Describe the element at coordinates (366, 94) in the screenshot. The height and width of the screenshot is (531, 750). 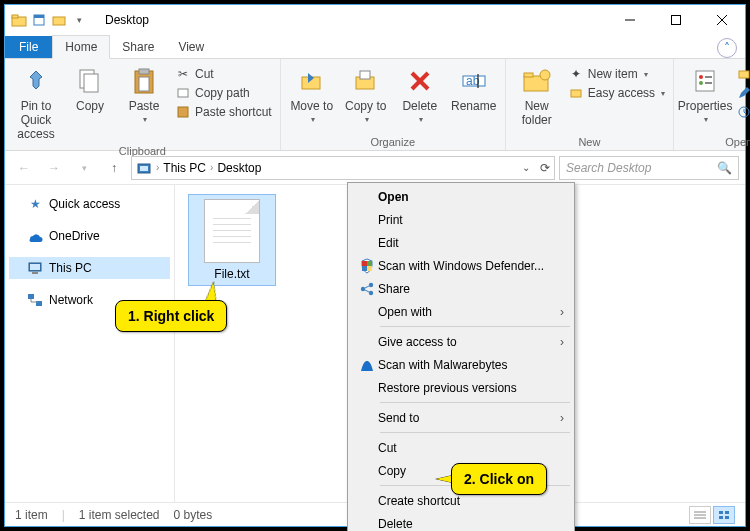
I see `copy-to-button: Copy to▾` at that location.